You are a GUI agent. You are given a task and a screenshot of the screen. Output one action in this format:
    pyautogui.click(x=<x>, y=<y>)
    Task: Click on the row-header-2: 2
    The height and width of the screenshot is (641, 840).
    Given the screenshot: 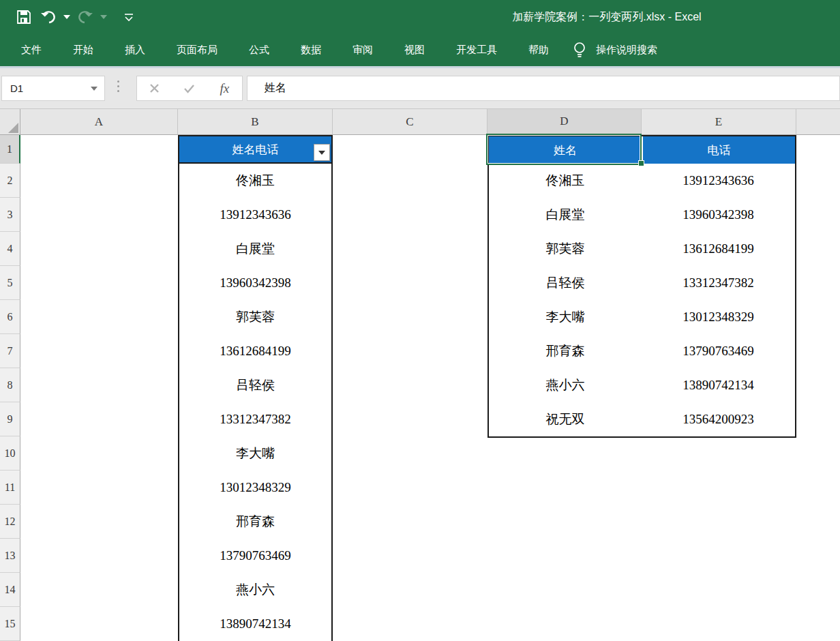 What is the action you would take?
    pyautogui.click(x=10, y=181)
    